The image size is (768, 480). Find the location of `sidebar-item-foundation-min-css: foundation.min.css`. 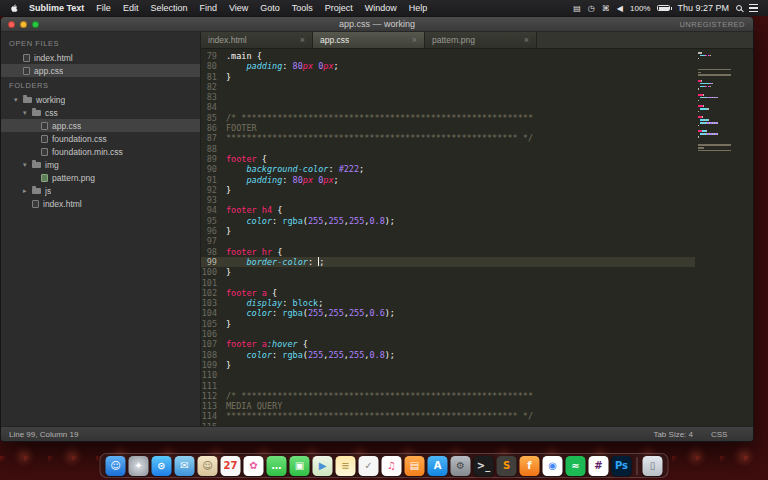

sidebar-item-foundation-min-css: foundation.min.css is located at coordinates (100, 152).